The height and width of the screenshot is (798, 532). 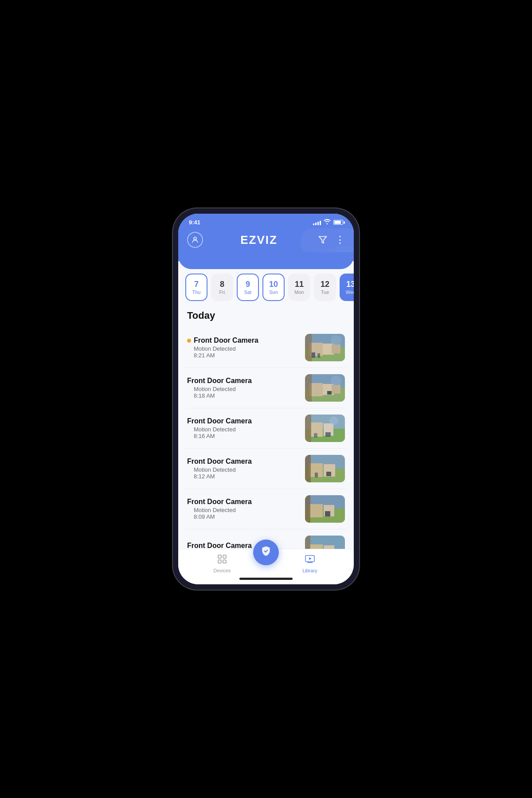 I want to click on wifi-icon, so click(x=327, y=223).